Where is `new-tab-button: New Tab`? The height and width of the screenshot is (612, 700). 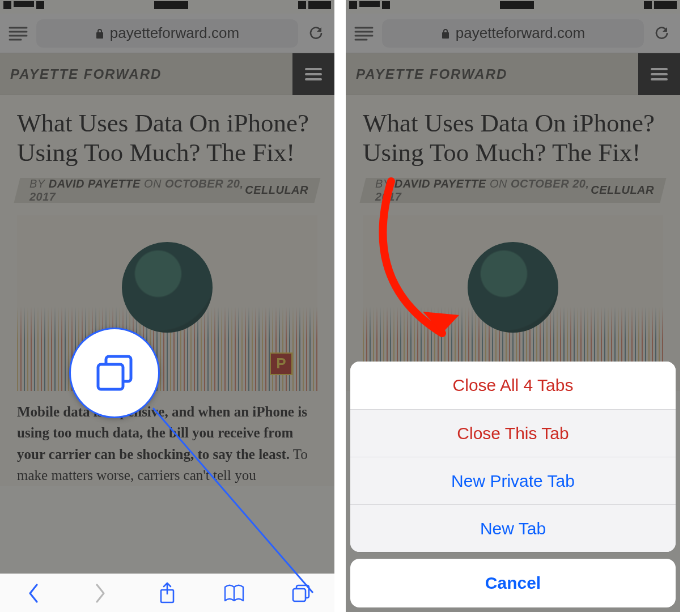
new-tab-button: New Tab is located at coordinates (513, 528).